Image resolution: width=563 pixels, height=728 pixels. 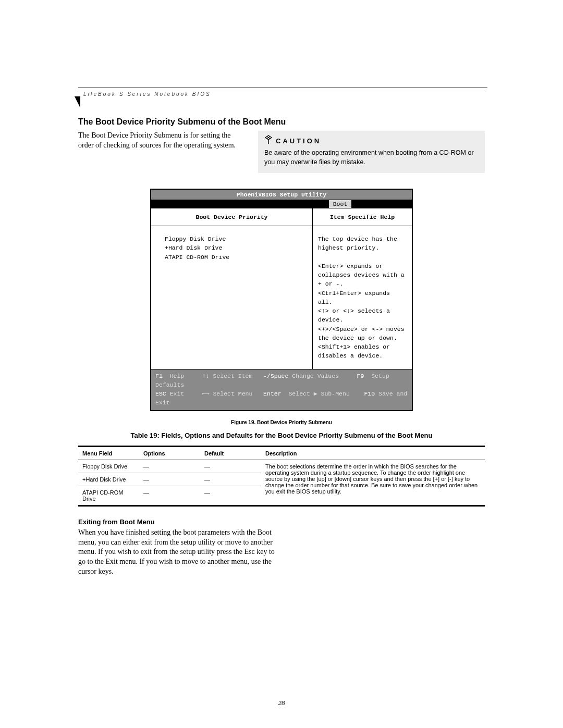 What do you see at coordinates (232, 289) in the screenshot?
I see `bios-left-column: Boot Device Priority Floppy Disk Drive +…` at bounding box center [232, 289].